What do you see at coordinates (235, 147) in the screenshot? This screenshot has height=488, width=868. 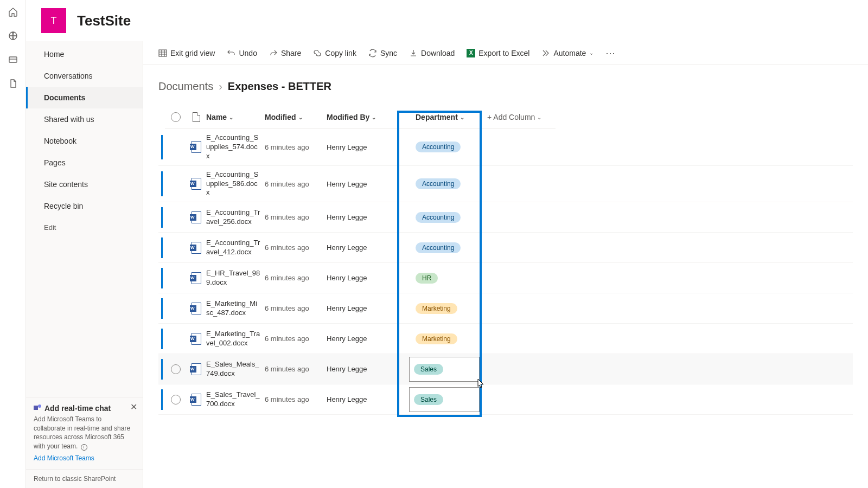 I see `file-name: E_Accounting_Supplies_574.docx` at bounding box center [235, 147].